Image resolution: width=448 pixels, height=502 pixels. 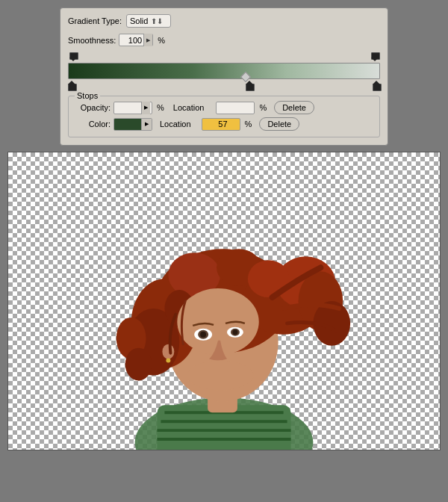 I want to click on stops-section-label: Stops, so click(x=87, y=96).